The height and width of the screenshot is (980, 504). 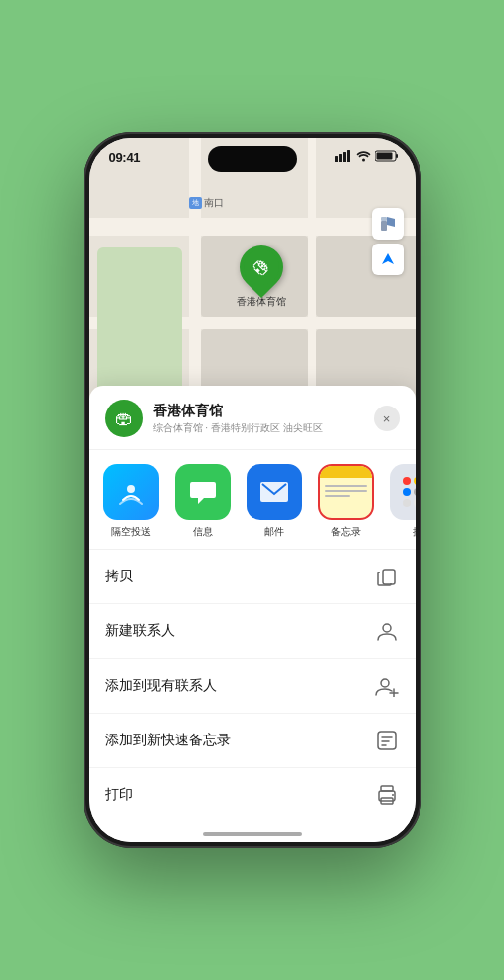 I want to click on add-existing-label: 添加到现有联系人, so click(x=161, y=686).